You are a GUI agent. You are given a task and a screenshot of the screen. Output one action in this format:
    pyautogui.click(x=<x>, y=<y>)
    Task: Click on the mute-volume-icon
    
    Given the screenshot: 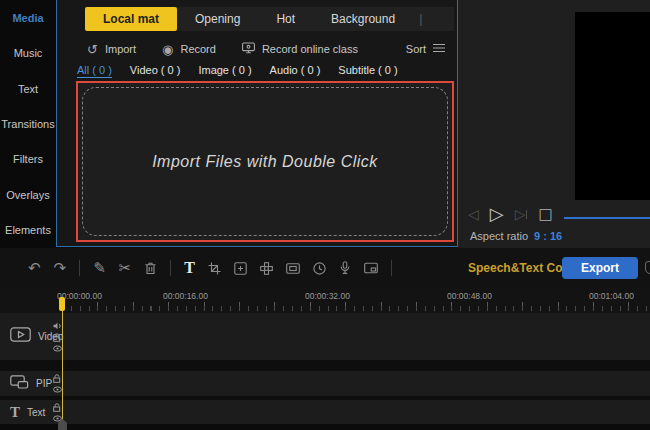 What is the action you would take?
    pyautogui.click(x=58, y=326)
    